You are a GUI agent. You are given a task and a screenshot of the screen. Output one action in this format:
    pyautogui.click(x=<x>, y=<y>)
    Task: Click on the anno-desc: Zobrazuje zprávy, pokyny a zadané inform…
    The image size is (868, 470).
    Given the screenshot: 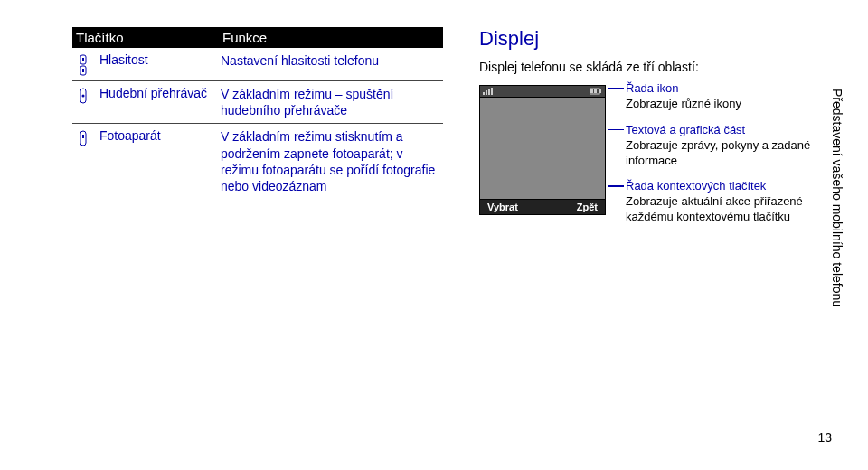 What is the action you would take?
    pyautogui.click(x=724, y=154)
    